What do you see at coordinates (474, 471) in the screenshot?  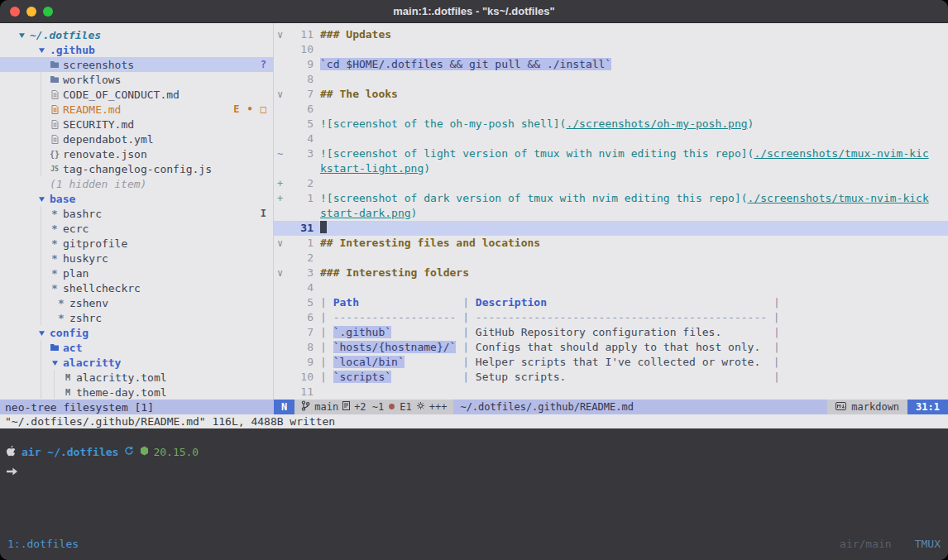 I see `shell-input-line` at bounding box center [474, 471].